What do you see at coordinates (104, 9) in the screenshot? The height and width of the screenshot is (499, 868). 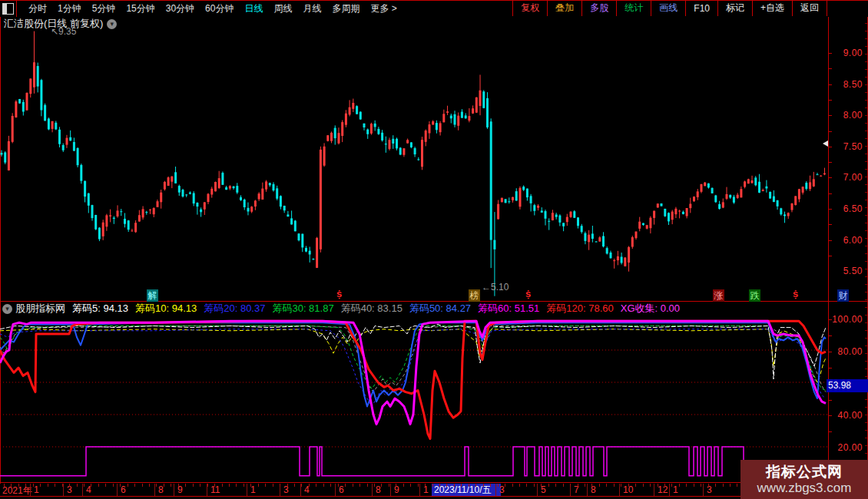 I see `period-tab: 5分钟` at bounding box center [104, 9].